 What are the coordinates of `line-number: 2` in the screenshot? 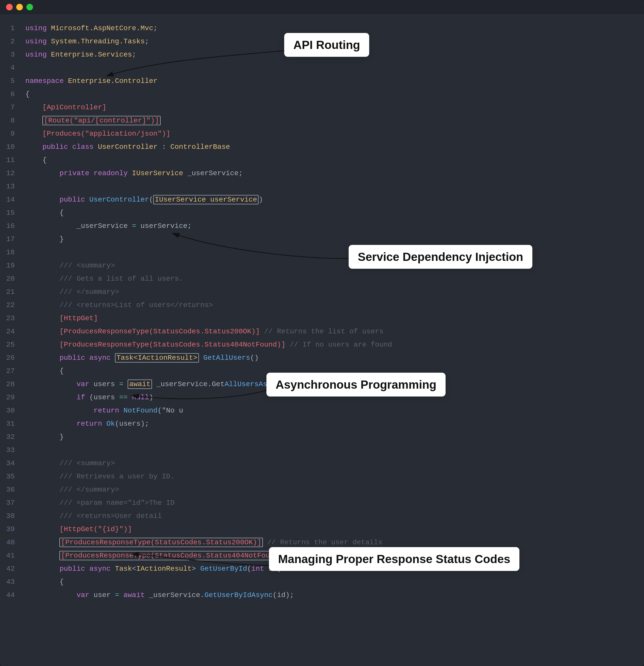 It's located at (12, 41).